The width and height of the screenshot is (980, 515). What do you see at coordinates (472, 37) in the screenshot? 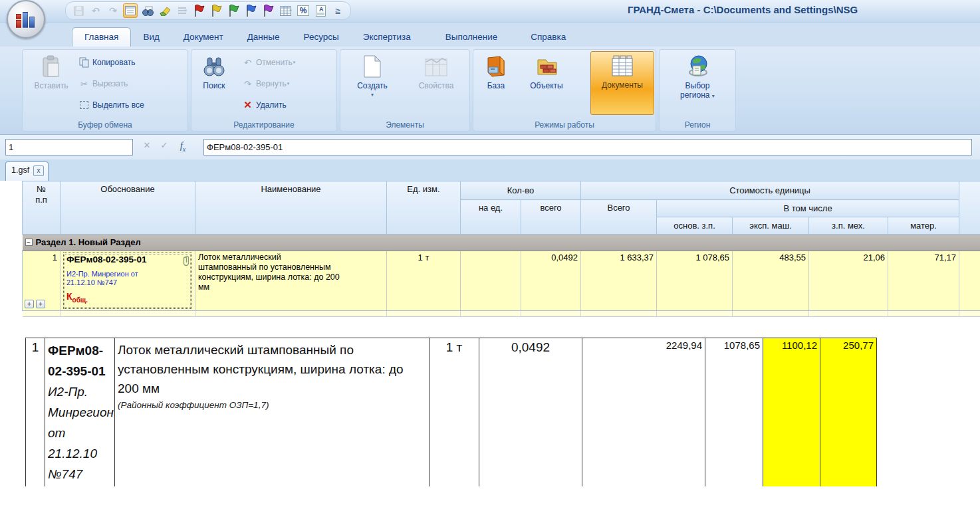
I see `tab-vypolnenie: Выполнение` at bounding box center [472, 37].